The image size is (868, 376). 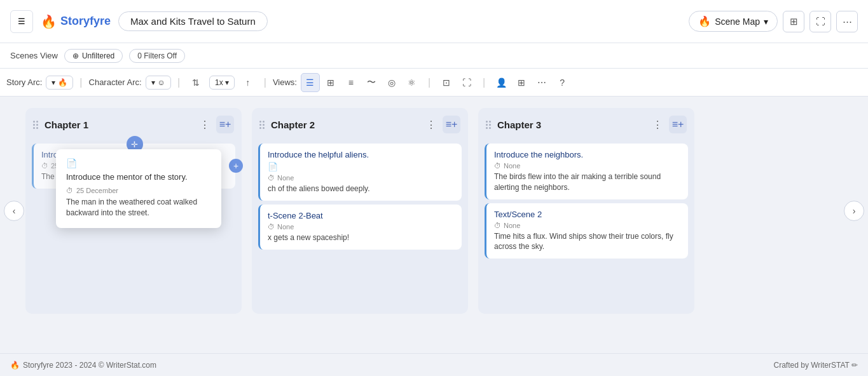 What do you see at coordinates (205, 124) in the screenshot?
I see `chapter-1-menu: ⋮` at bounding box center [205, 124].